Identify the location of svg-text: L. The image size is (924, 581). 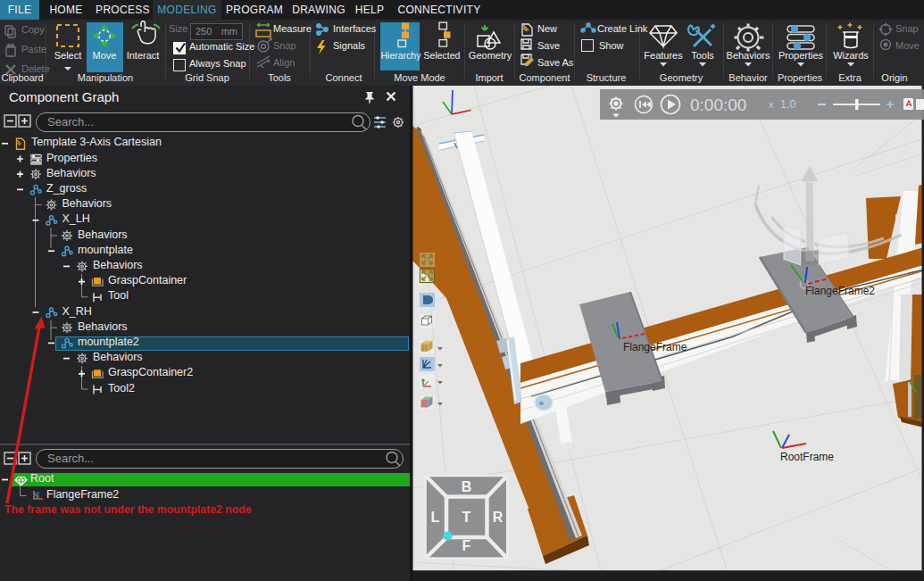
(436, 518).